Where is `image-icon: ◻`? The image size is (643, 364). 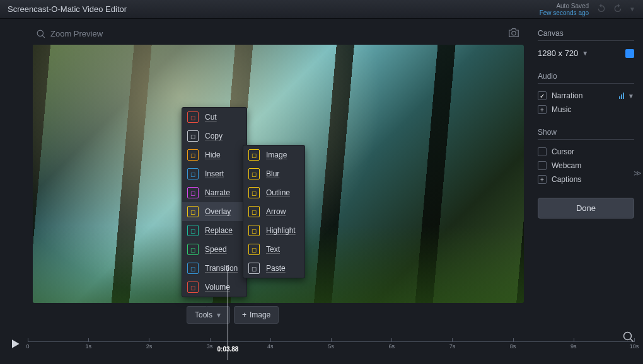
image-icon: ◻ is located at coordinates (254, 155).